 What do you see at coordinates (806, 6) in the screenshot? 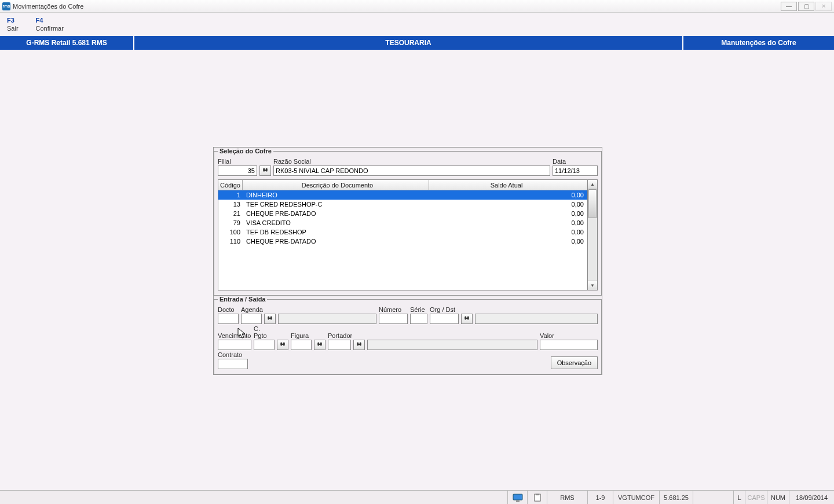
I see `maximize-button: ▢` at bounding box center [806, 6].